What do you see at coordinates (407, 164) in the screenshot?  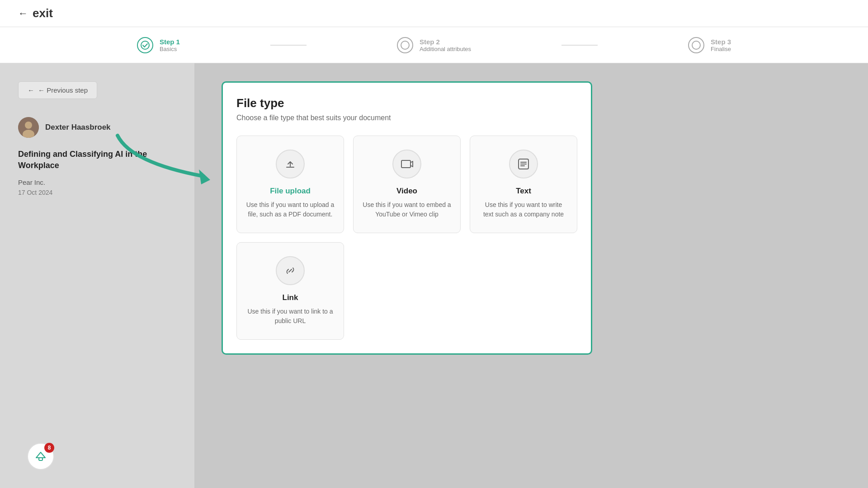 I see `video-icon-circle` at bounding box center [407, 164].